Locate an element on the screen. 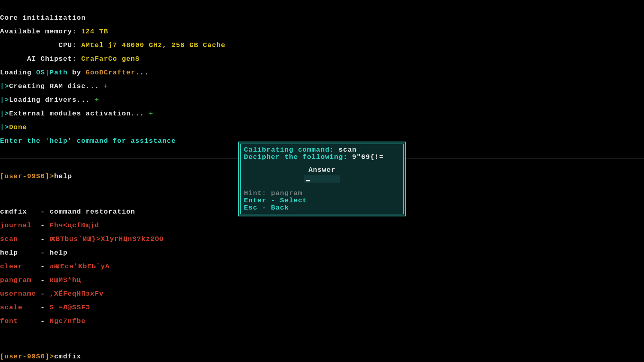 This screenshot has width=644, height=362. help-clear: clear - лѭEcя'KbEЬ`yA is located at coordinates (322, 266).